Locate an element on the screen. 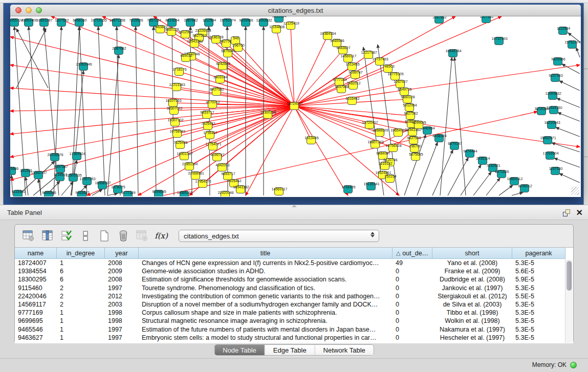 Image resolution: width=588 pixels, height=372 pixels. graph-node: 12093832 is located at coordinates (553, 96).